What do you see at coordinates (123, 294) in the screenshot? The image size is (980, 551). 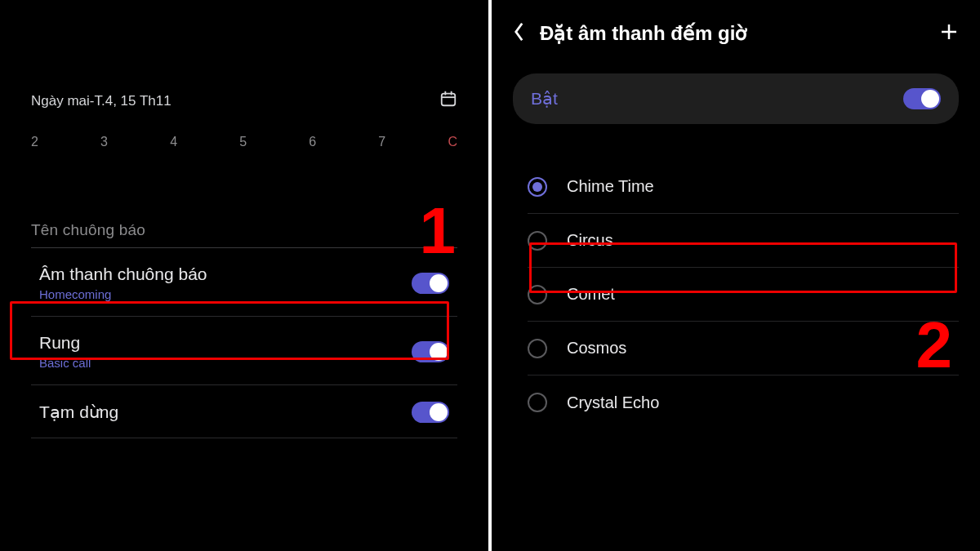 I see `alarm-sound-sub: Homecoming` at bounding box center [123, 294].